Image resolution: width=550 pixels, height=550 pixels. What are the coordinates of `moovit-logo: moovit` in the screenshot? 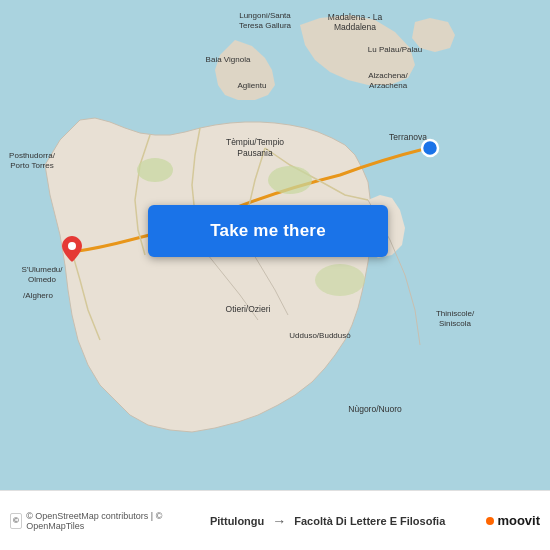 It's located at (513, 520).